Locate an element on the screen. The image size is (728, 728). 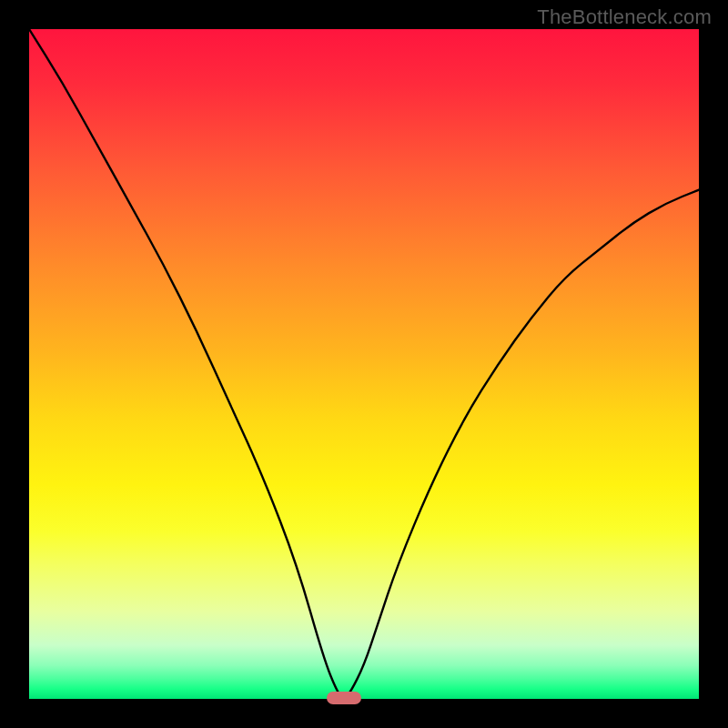
optimal-point-marker is located at coordinates (344, 698).